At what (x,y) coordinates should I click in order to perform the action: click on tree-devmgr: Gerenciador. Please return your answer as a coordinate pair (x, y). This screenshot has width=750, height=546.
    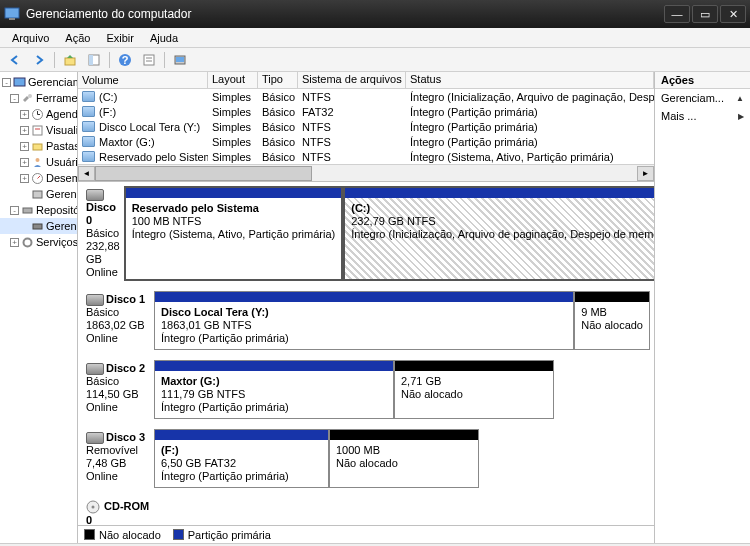
    Looking at the image, I should click on (38, 194).